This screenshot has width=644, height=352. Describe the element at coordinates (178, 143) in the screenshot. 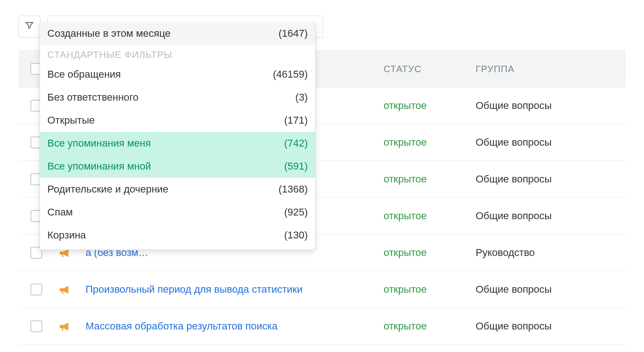

I see `filter-option: Все упоминания меня(742)` at that location.